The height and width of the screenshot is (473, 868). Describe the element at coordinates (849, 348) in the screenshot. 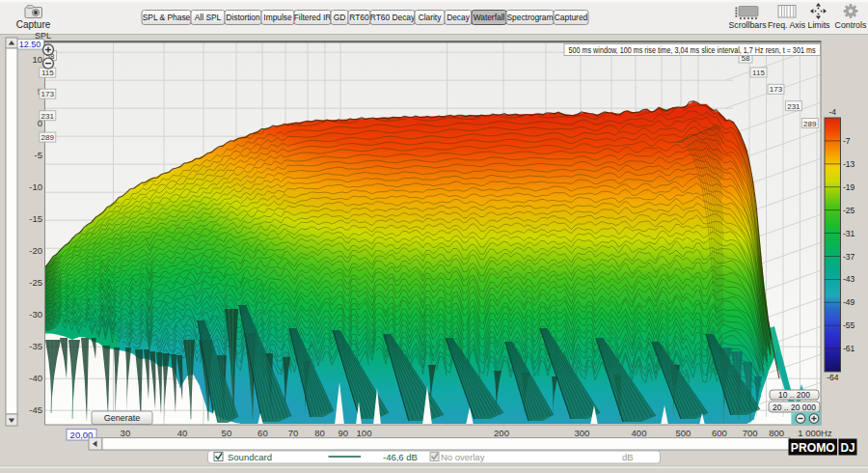

I see `svg-text: -61` at that location.